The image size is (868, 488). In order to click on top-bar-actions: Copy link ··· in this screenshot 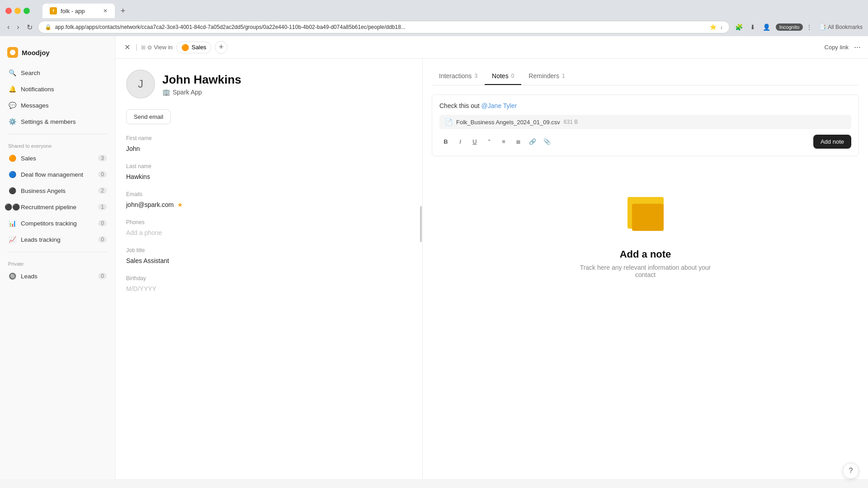, I will do `click(843, 47)`.